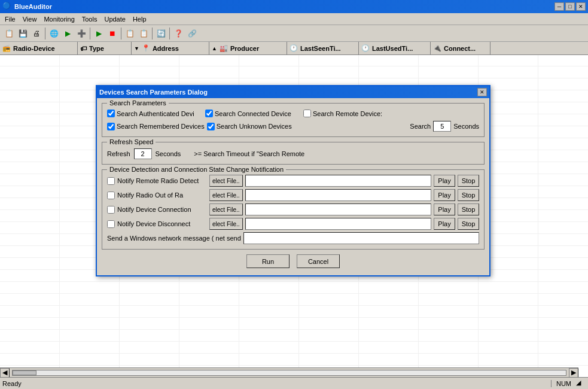  I want to click on notif-label-3: Notify Device Disconnect, so click(162, 224).